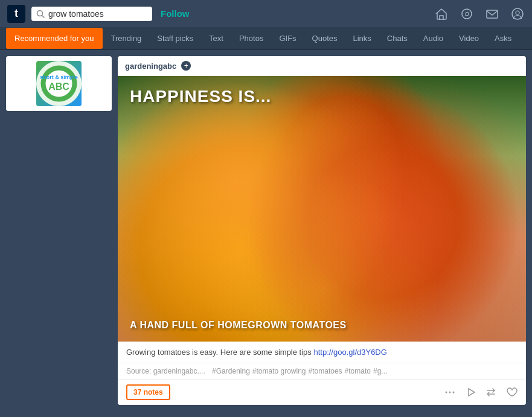 The image size is (532, 417). Describe the element at coordinates (127, 39) in the screenshot. I see `nav-item-trending: Trending` at that location.